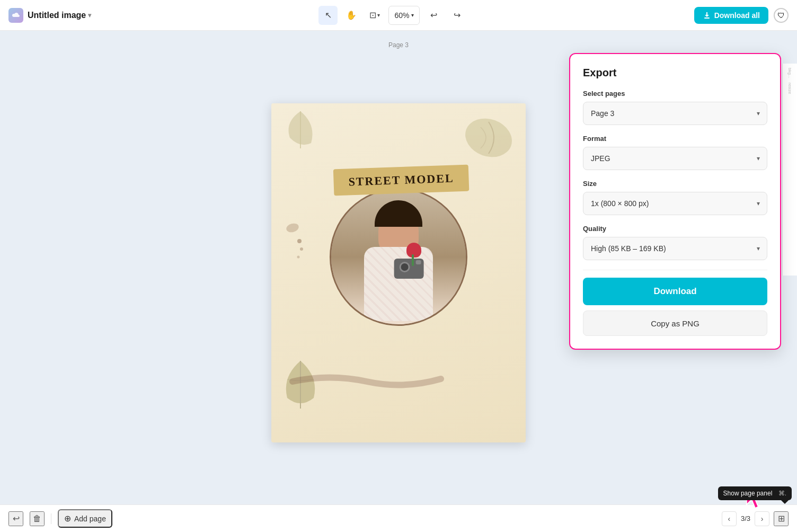 This screenshot has width=797, height=532. What do you see at coordinates (60, 518) in the screenshot?
I see `bottom-bar-left: ↩ 🗑 ⊕ Add page` at bounding box center [60, 518].